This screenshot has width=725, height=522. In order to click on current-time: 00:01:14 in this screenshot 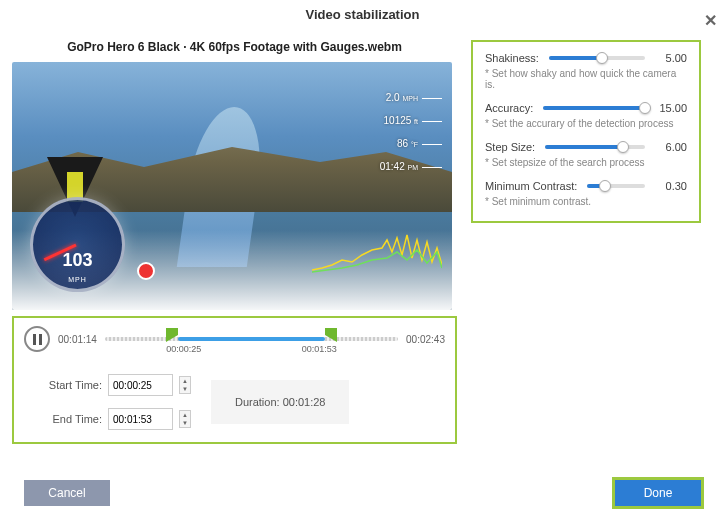, I will do `click(78, 340)`.